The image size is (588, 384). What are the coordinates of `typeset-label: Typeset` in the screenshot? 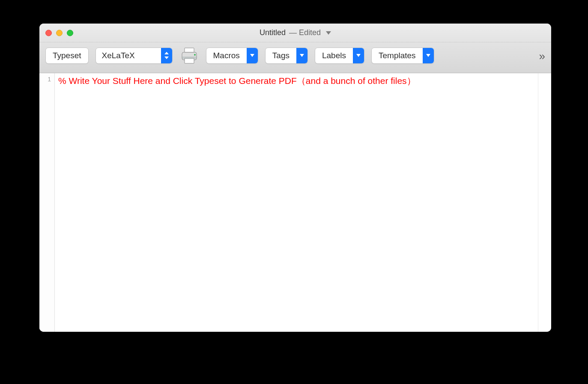 It's located at (67, 56).